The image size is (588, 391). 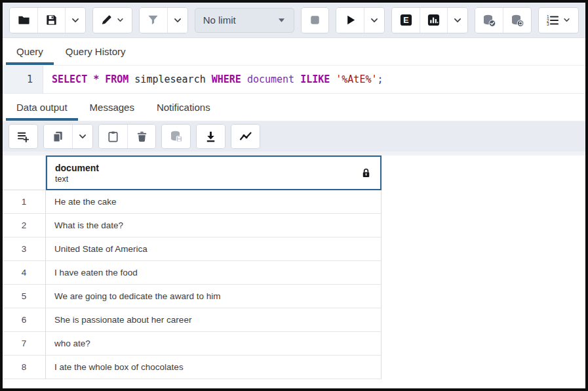 What do you see at coordinates (113, 20) in the screenshot?
I see `edit-button` at bounding box center [113, 20].